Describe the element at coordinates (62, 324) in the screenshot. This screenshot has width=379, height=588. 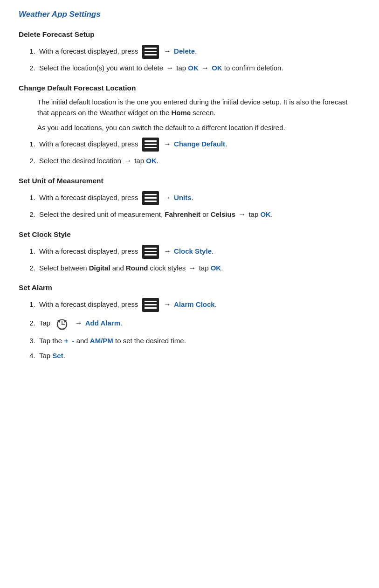
I see `alarm-clock-icon` at that location.